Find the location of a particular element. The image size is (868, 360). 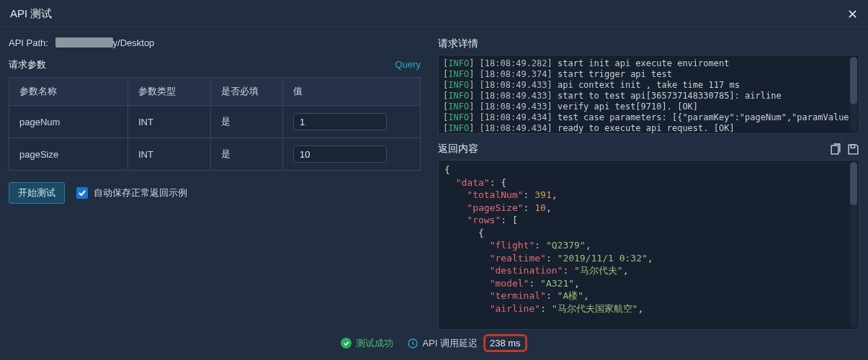

request-params-header: 请求参数 is located at coordinates (27, 65).